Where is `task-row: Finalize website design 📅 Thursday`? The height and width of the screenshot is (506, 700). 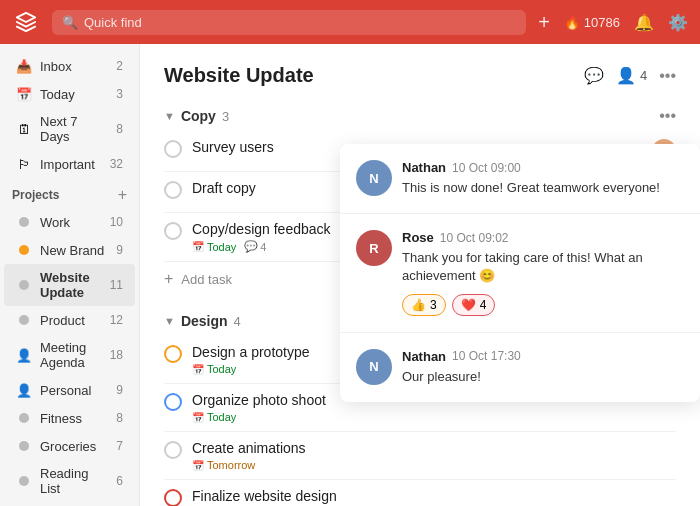
task-row: Finalize website design 📅 Thursday is located at coordinates (420, 493).